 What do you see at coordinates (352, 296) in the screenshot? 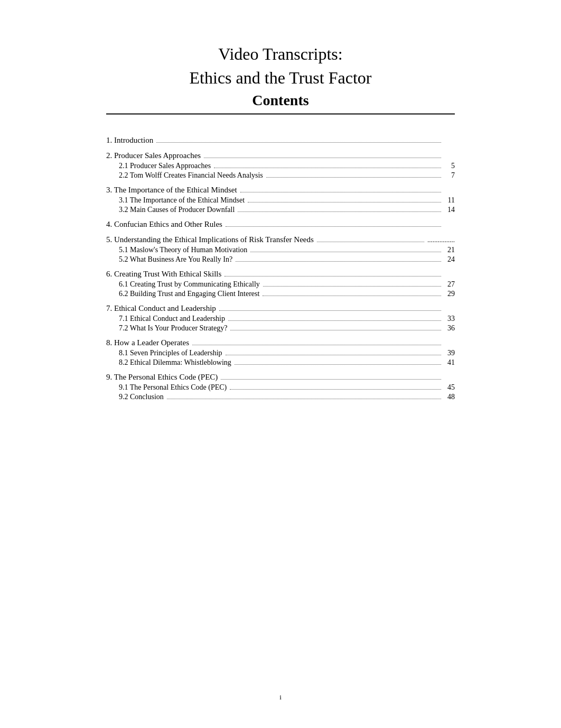
I see `toc-item-6-2-dots` at bounding box center [352, 296].